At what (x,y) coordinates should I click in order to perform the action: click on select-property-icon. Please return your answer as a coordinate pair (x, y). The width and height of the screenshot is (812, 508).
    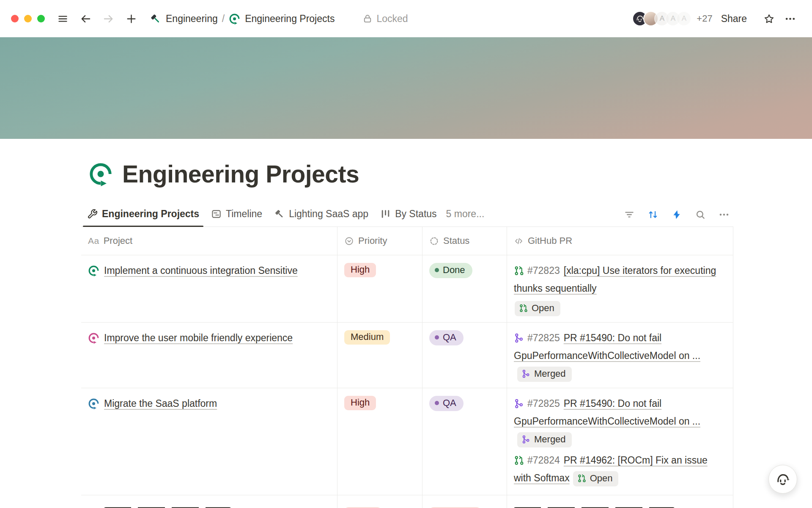
    Looking at the image, I should click on (349, 241).